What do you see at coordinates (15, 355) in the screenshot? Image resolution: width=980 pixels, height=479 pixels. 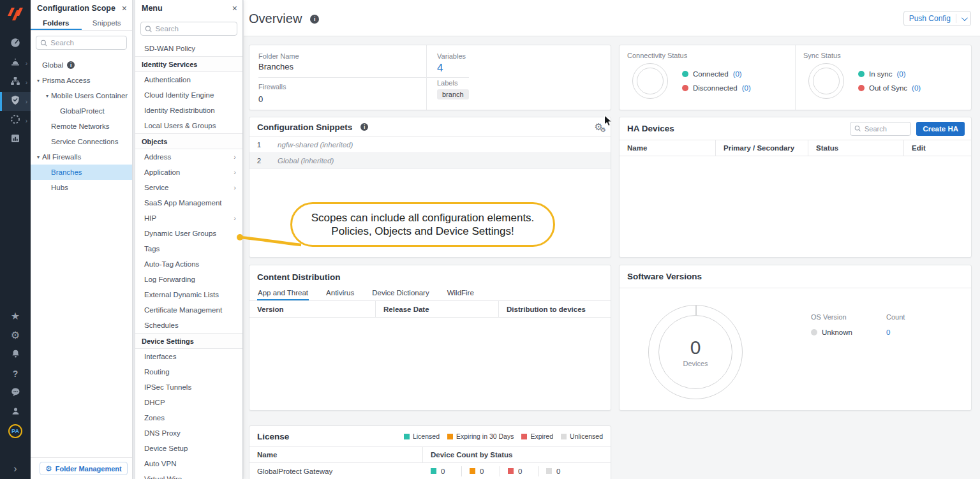 I see `rail-item-bell` at bounding box center [15, 355].